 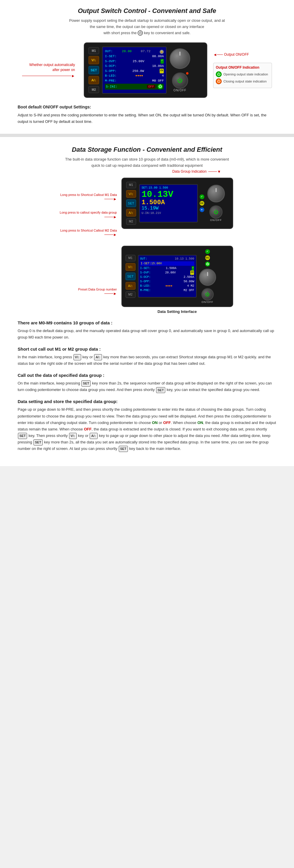 What do you see at coordinates (147, 207) in the screenshot?
I see `device2-section: Long press to Shortcut Callout M1 Data ►…` at bounding box center [147, 207].